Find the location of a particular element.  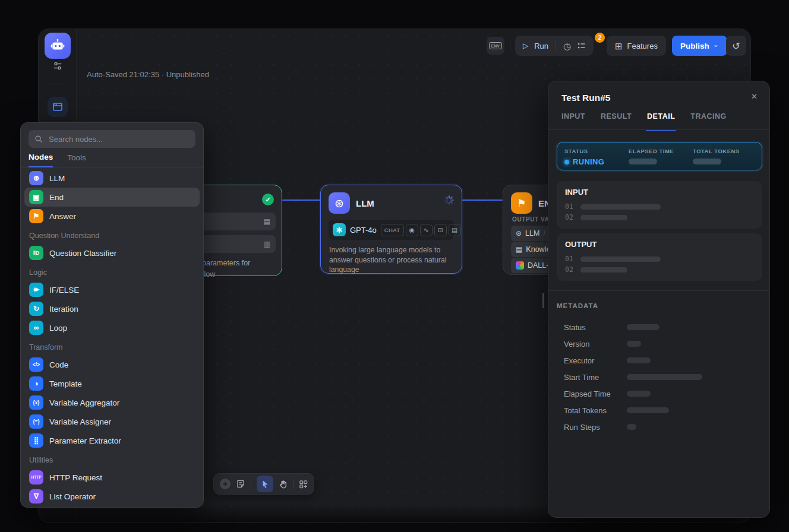

metadata-row: Version is located at coordinates (659, 344).